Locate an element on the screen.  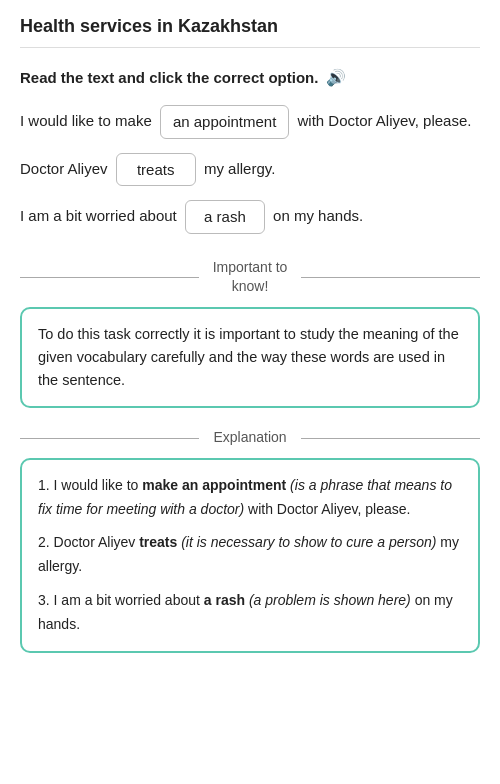
instruction-text: Read the text and click the correct opti… is located at coordinates (169, 78).